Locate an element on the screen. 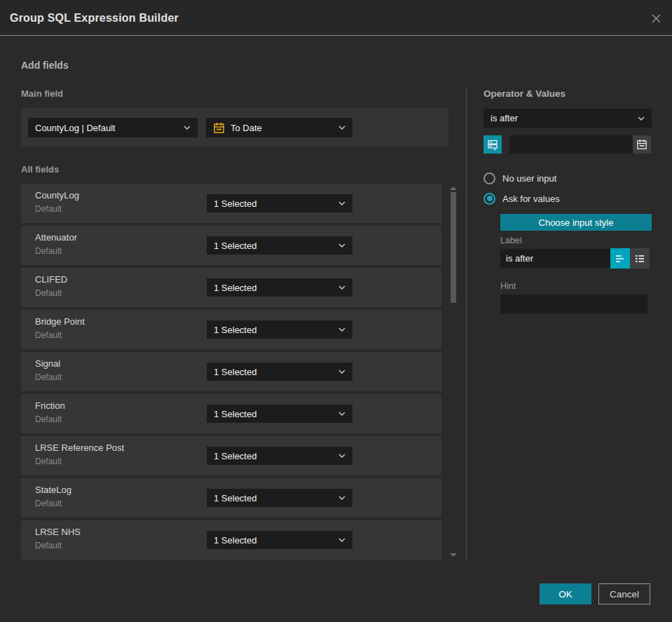  list-input-style-icon is located at coordinates (640, 258).